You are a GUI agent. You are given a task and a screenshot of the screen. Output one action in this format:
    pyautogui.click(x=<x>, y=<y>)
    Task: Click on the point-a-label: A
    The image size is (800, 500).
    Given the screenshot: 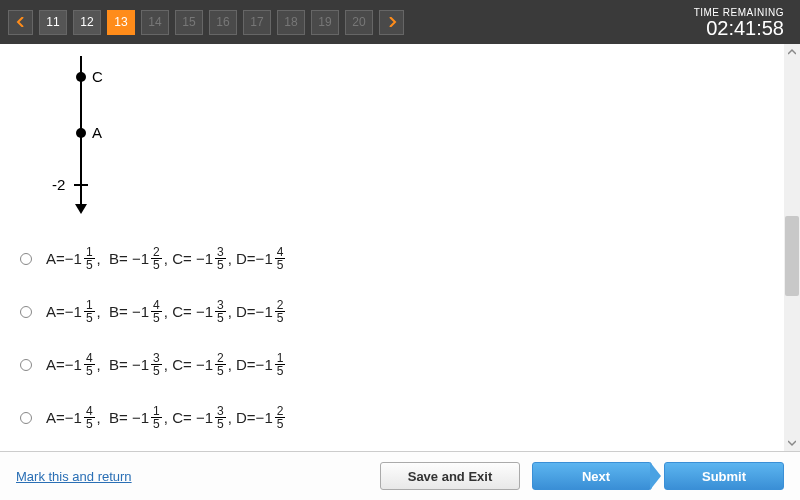 What is the action you would take?
    pyautogui.click(x=97, y=132)
    